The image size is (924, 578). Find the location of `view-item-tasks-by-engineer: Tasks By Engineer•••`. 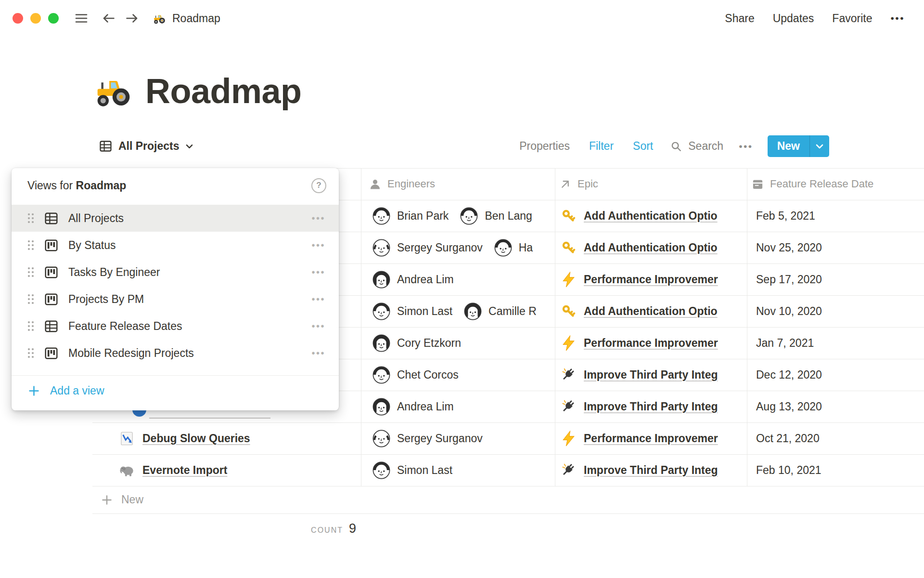

view-item-tasks-by-engineer: Tasks By Engineer••• is located at coordinates (175, 272).